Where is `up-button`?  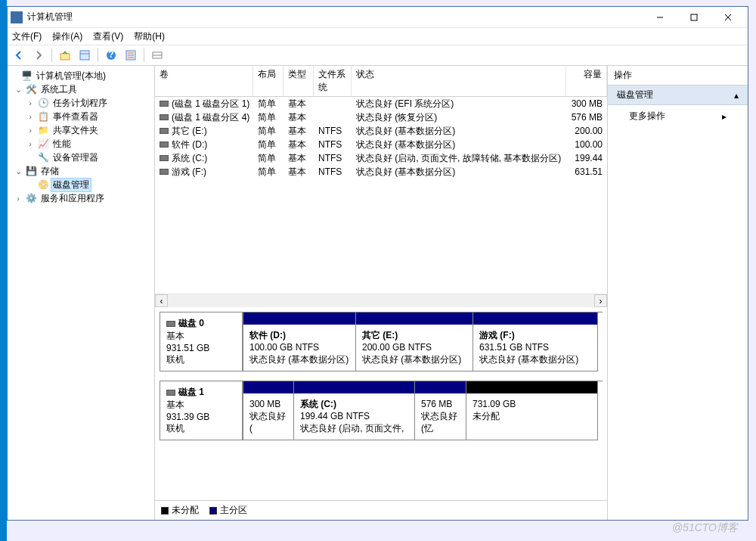 up-button is located at coordinates (65, 55).